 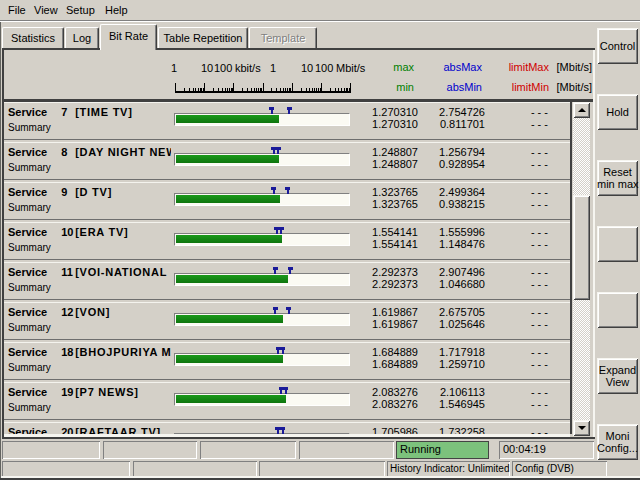 What do you see at coordinates (287, 161) in the screenshot?
I see `service-row: Service8[DAY NIGHT NEWSummary1.2488071.2…` at bounding box center [287, 161].